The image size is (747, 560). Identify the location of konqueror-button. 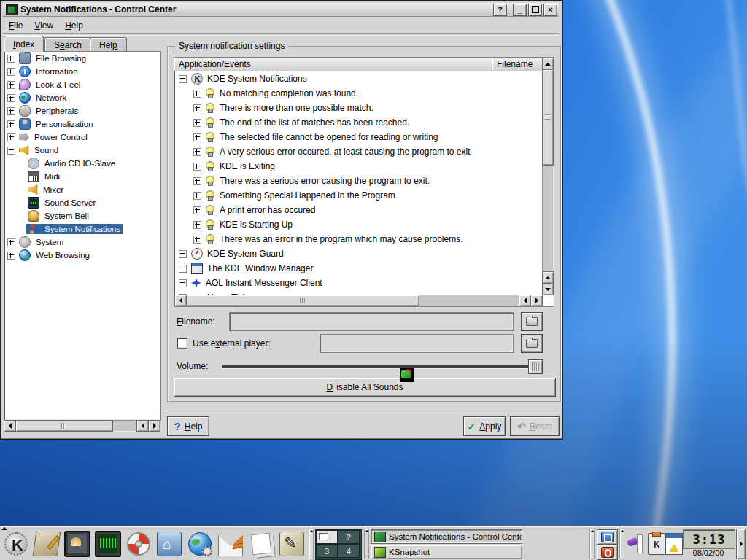
(200, 544).